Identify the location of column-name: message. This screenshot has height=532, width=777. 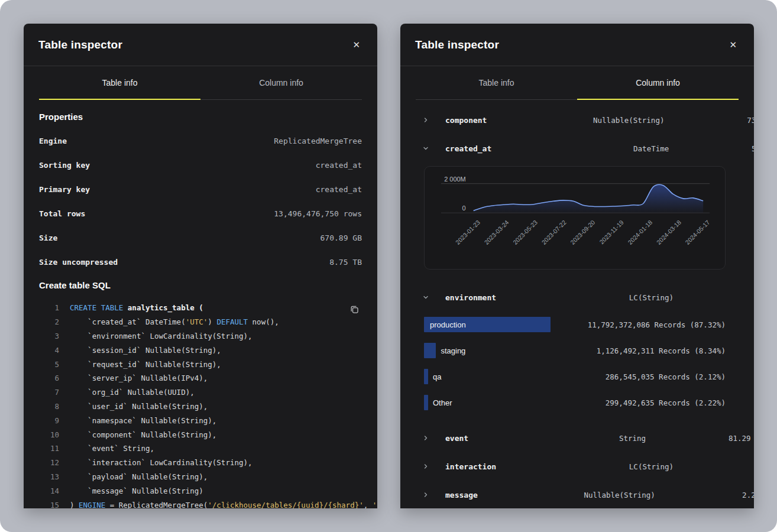
(458, 495).